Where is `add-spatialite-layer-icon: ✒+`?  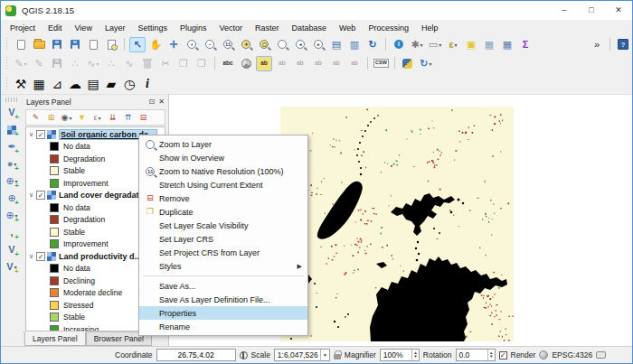
add-spatialite-layer-icon: ✒+ is located at coordinates (12, 146).